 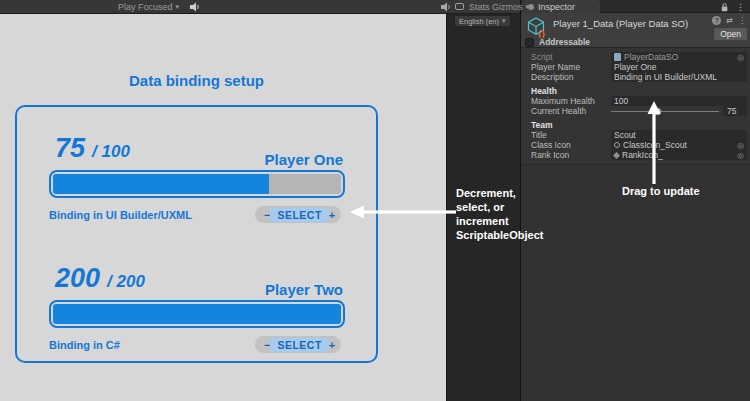 I want to click on current-health-slider, so click(x=665, y=111).